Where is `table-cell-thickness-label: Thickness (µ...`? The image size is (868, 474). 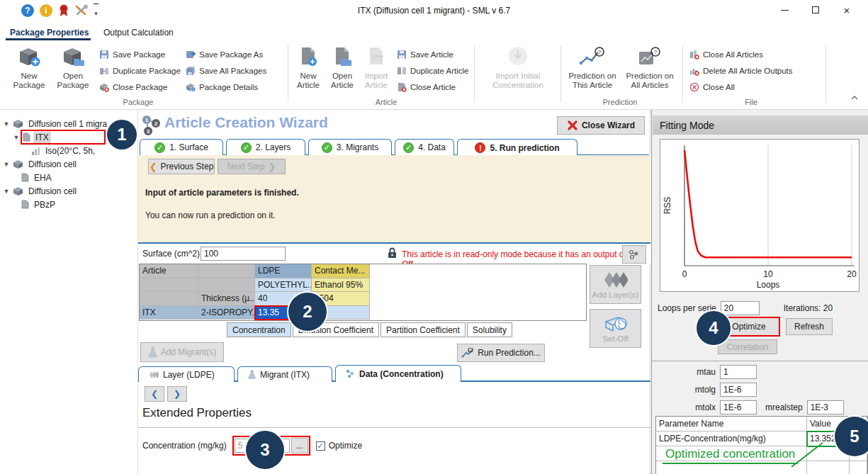
table-cell-thickness-label: Thickness (µ... is located at coordinates (227, 299).